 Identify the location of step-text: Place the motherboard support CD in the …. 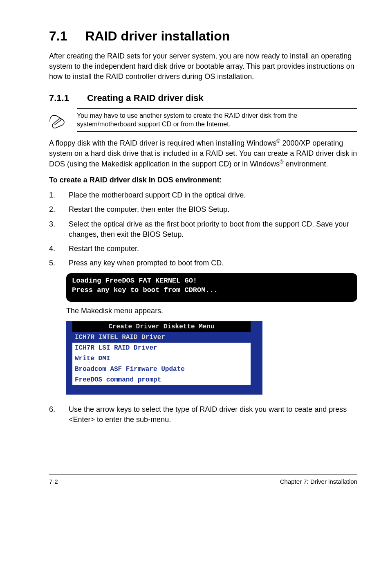
(157, 195).